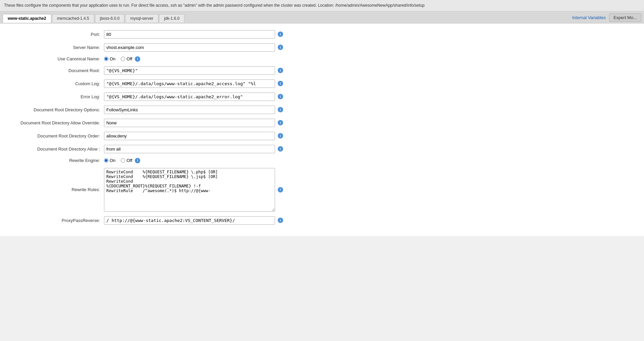  I want to click on doc-root-dir-options-row: Document Root Directory Options: i, so click(322, 110).